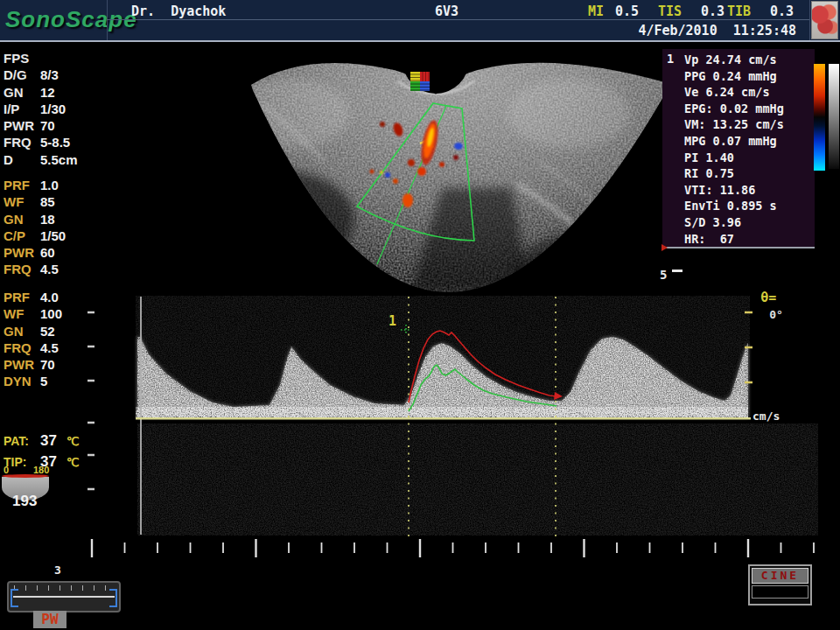 This screenshot has height=630, width=840. What do you see at coordinates (824, 20) in the screenshot?
I see `body-mark-thumbnail` at bounding box center [824, 20].